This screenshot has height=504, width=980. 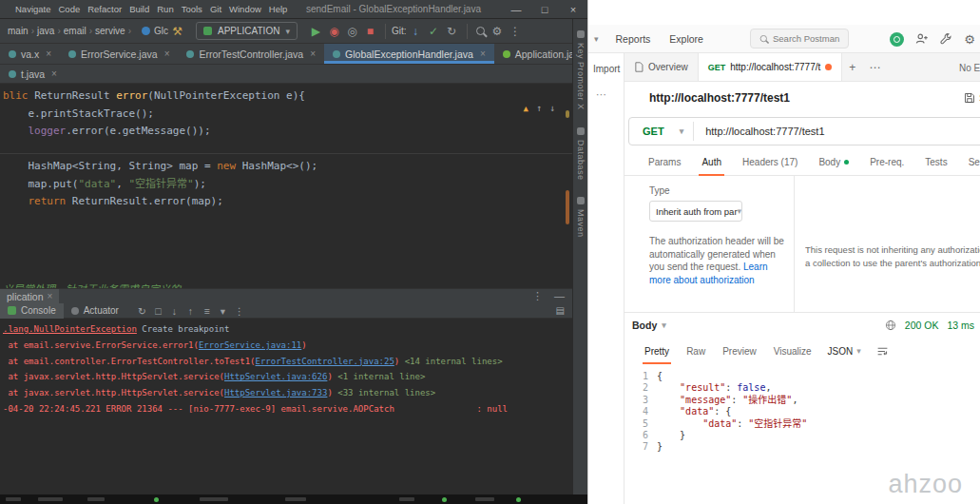 I want to click on breadcrumb-item: main, so click(x=18, y=30).